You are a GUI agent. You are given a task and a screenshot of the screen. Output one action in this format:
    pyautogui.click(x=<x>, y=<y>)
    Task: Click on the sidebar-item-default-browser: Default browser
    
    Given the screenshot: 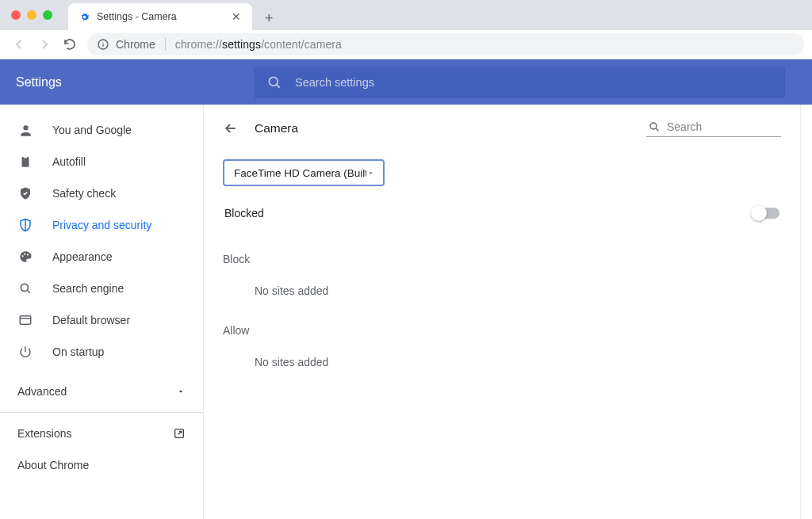 What is the action you would take?
    pyautogui.click(x=102, y=320)
    